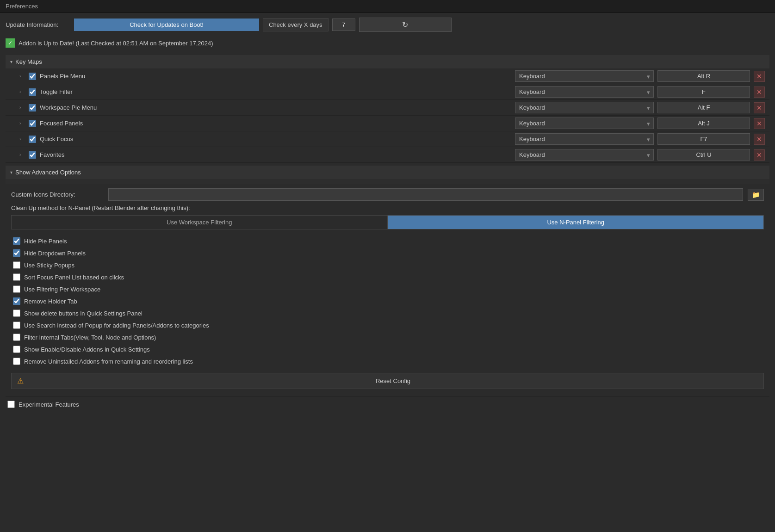 Image resolution: width=775 pixels, height=532 pixels. What do you see at coordinates (584, 155) in the screenshot?
I see `keymap-device-select-5: KeyboardMouseNDOF` at bounding box center [584, 155].